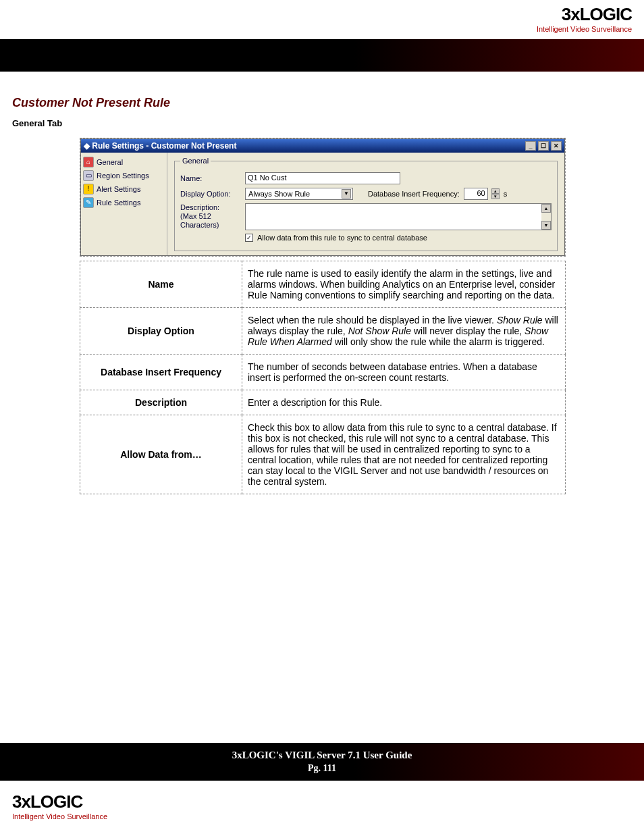 The width and height of the screenshot is (644, 834). I want to click on table-row: Description Enter a description for this…, so click(323, 402).